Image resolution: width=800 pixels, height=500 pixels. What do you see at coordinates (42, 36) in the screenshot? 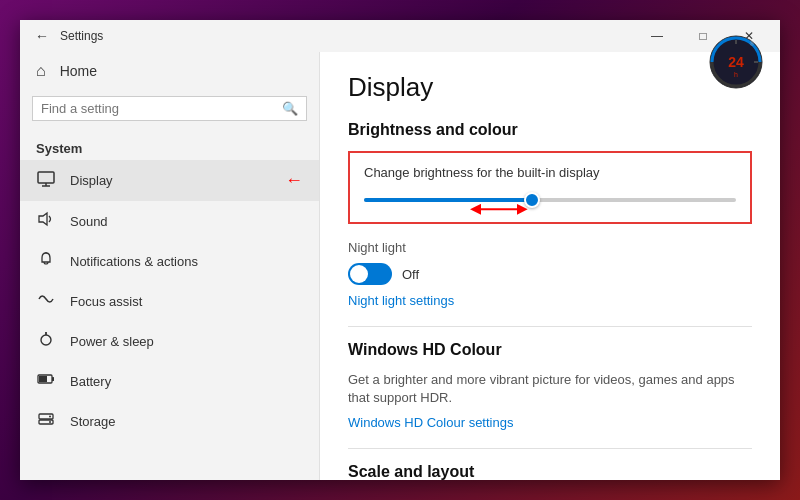
I see `back-button: ←` at bounding box center [42, 36].